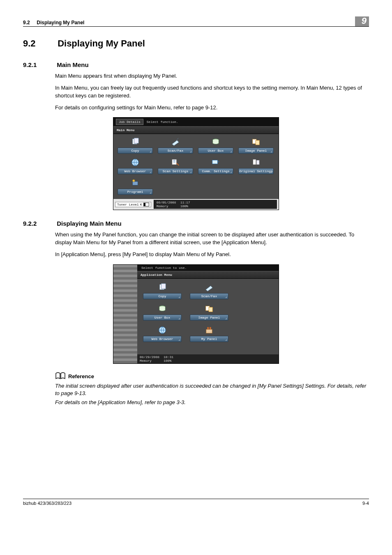 This screenshot has width=392, height=555. I want to click on subsection-heading-2: 9.2.2 Displaying Main Menu, so click(196, 224).